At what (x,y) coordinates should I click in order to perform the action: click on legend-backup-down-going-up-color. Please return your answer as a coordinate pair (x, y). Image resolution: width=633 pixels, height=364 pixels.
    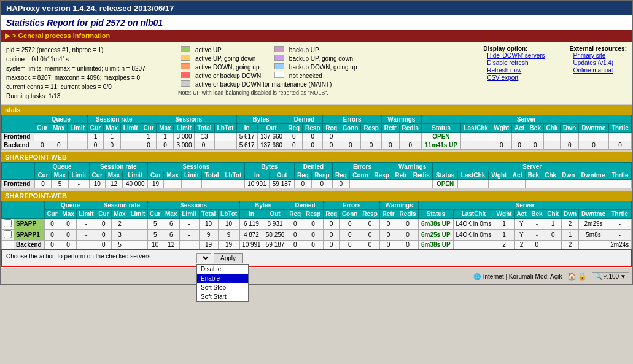
    Looking at the image, I should click on (279, 66).